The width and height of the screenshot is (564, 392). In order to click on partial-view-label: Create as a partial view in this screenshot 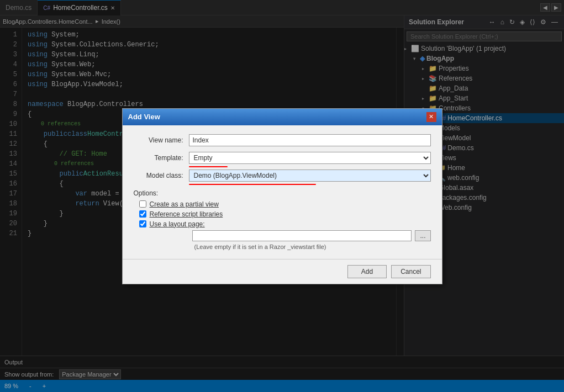, I will do `click(185, 204)`.